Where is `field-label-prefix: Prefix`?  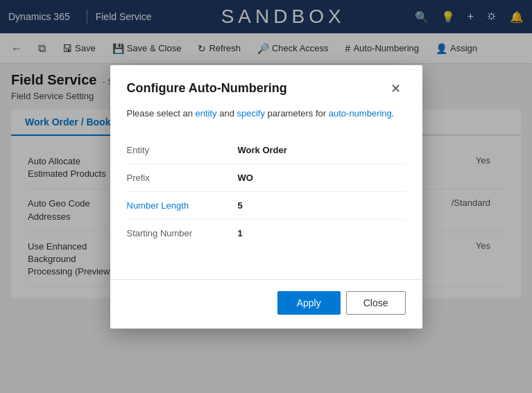 field-label-prefix: Prefix is located at coordinates (182, 178).